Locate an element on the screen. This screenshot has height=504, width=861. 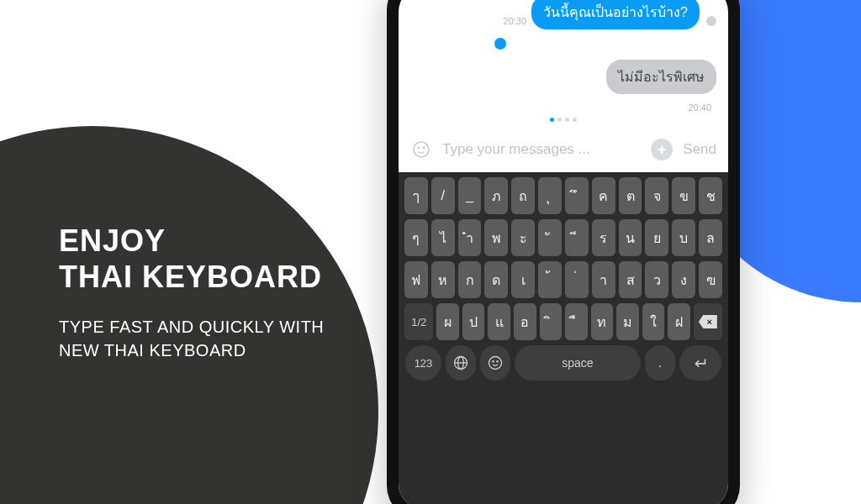
message-input-placeholder: Type your messages ... is located at coordinates (541, 150).